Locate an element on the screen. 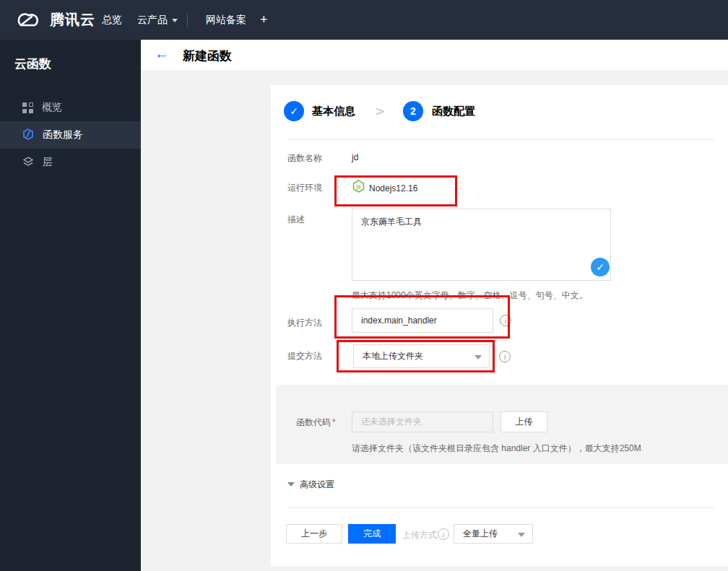 The width and height of the screenshot is (728, 571). footer-divider is located at coordinates (500, 508).